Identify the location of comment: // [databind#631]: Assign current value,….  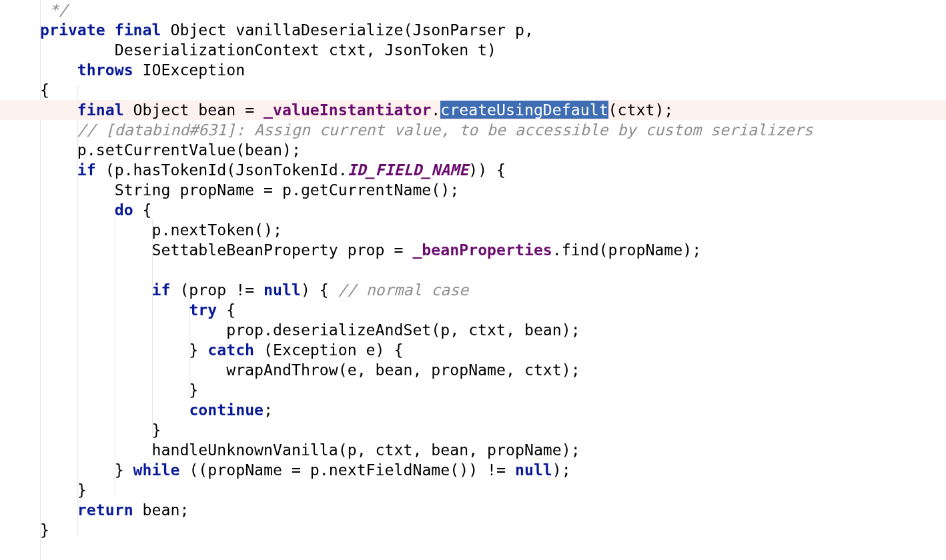
(427, 129).